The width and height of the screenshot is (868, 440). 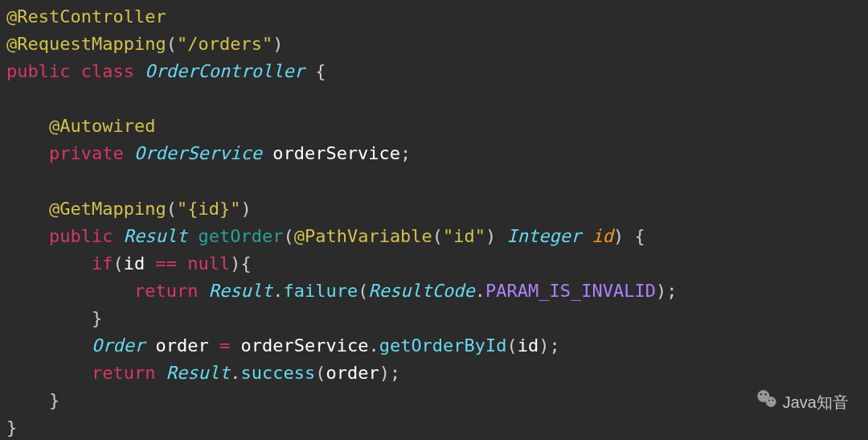 What do you see at coordinates (278, 373) in the screenshot?
I see `method-call: success` at bounding box center [278, 373].